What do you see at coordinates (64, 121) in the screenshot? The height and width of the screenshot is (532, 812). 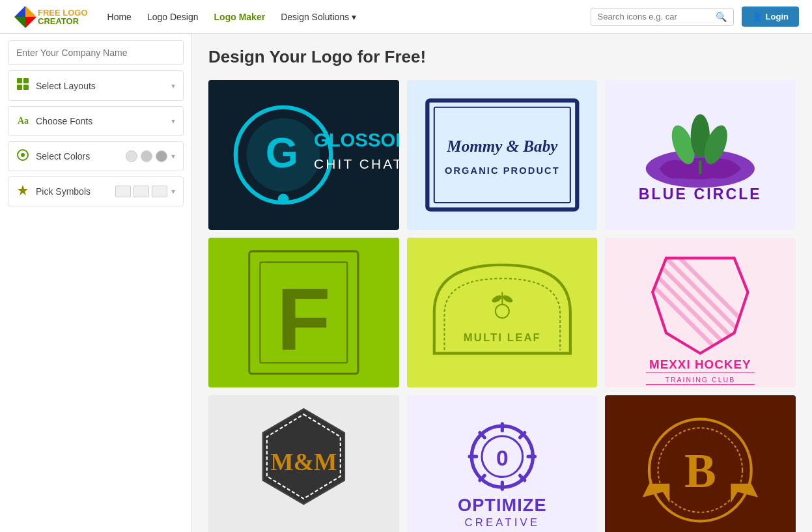 I see `fonts-label: Choose Fonts` at bounding box center [64, 121].